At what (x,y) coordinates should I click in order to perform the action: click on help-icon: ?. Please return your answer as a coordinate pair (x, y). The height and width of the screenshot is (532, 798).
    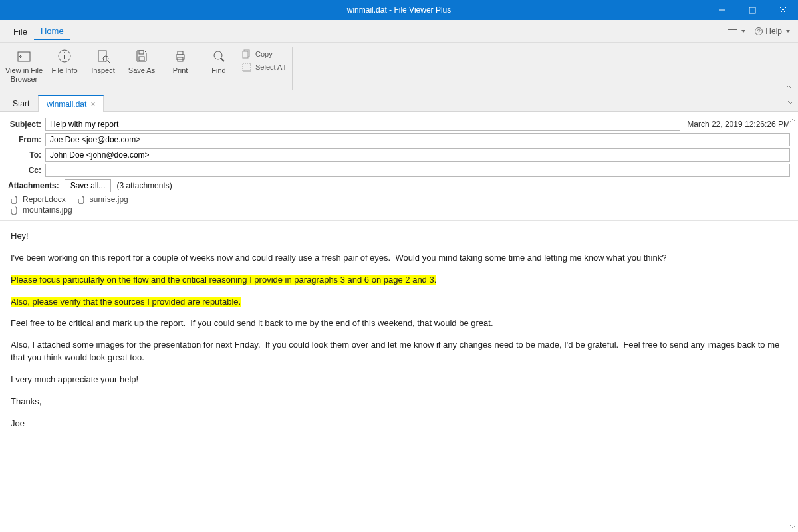
    Looking at the image, I should click on (759, 31).